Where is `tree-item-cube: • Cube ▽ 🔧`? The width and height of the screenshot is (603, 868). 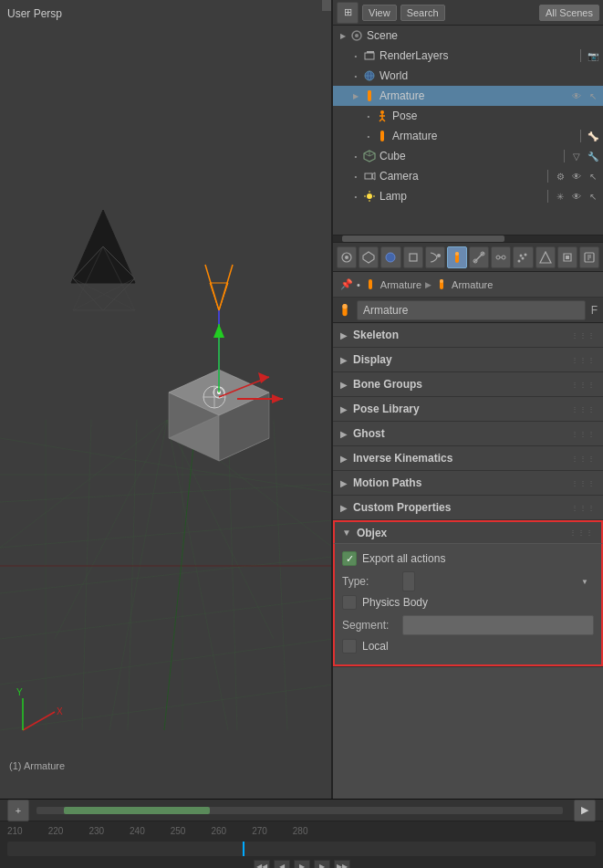 tree-item-cube: • Cube ▽ 🔧 is located at coordinates (468, 156).